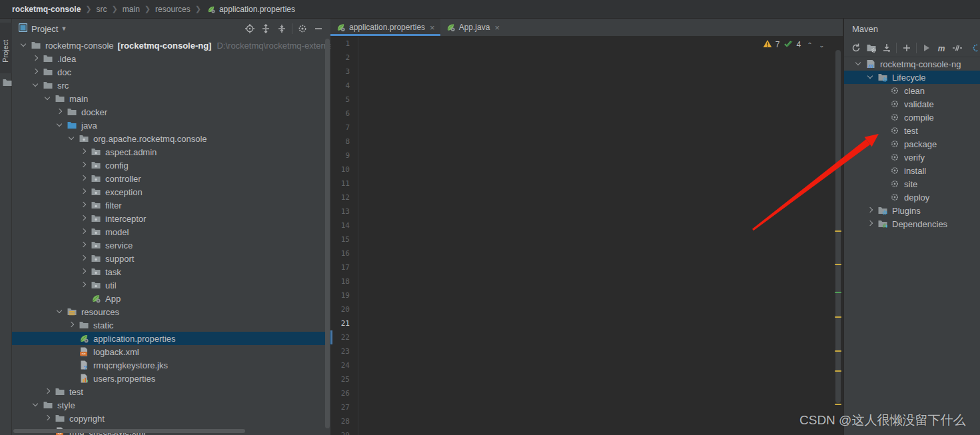 This screenshot has width=980, height=435. Describe the element at coordinates (586, 156) in the screenshot. I see `code-line-9: 9` at that location.